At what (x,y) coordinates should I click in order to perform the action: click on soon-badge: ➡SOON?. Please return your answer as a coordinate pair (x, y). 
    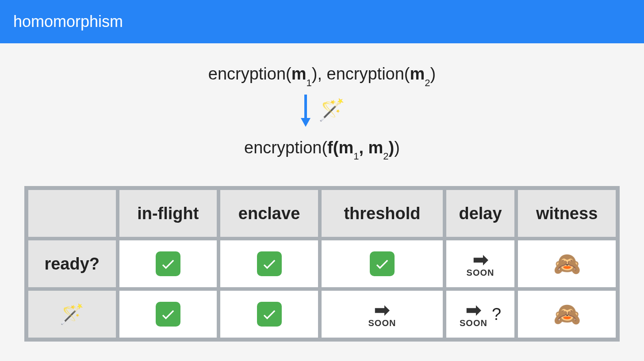
    Looking at the image, I should click on (480, 314).